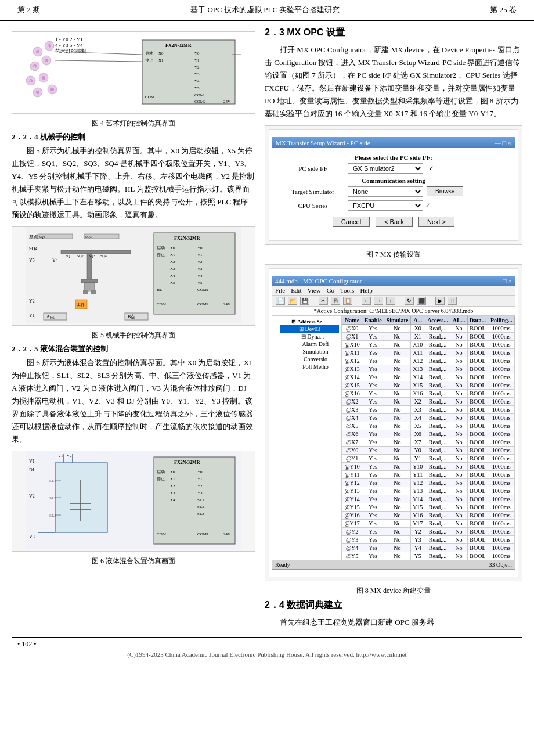 This screenshot has width=534, height=756. Describe the element at coordinates (351, 222) in the screenshot. I see `dialog-cancel-btn: Cancel` at that location.